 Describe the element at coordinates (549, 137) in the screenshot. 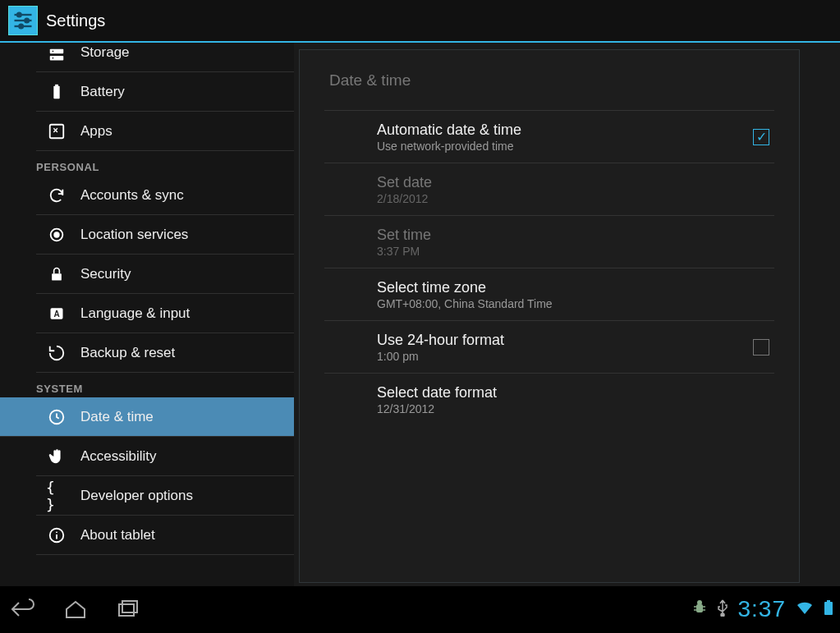

I see `setting-automatic-date-time: Automatic date & time Use network-provid…` at that location.